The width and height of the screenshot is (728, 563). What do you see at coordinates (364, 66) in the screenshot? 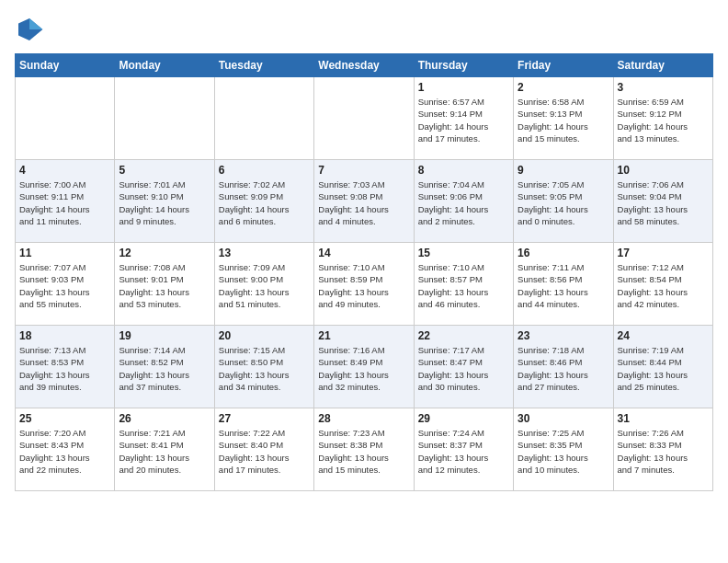
I see `calendar-header-row: SundayMondayTuesdayWednesdayThursdayFrid…` at bounding box center [364, 66].